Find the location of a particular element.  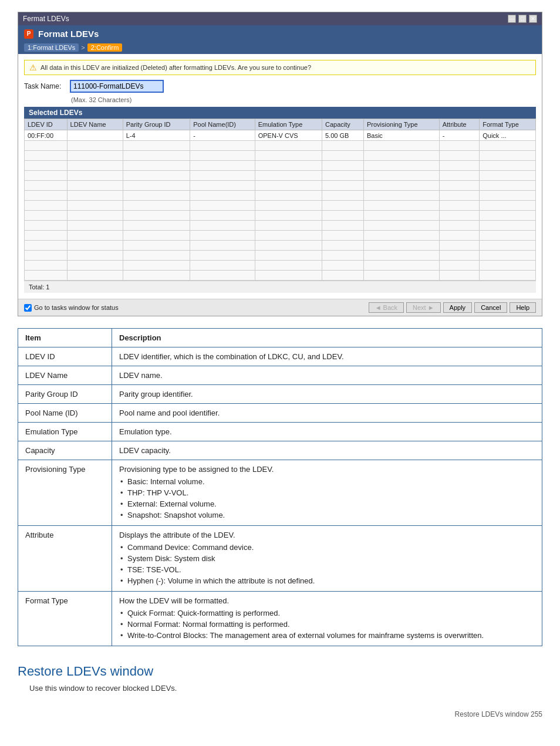

back-button: ◄ Back is located at coordinates (386, 308).